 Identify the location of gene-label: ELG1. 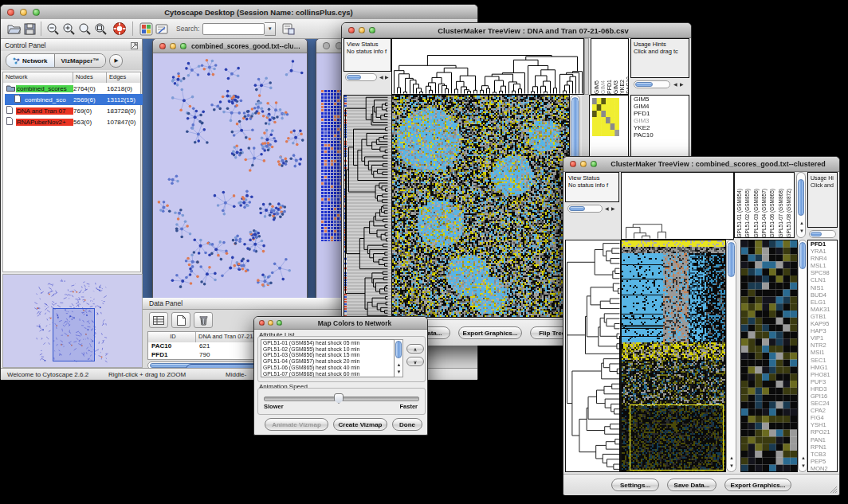
(822, 303).